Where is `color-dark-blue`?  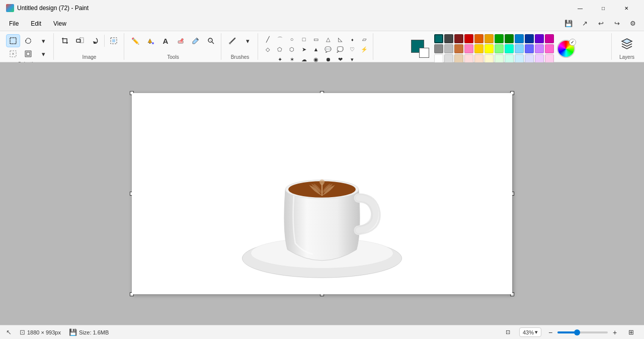 color-dark-blue is located at coordinates (529, 39).